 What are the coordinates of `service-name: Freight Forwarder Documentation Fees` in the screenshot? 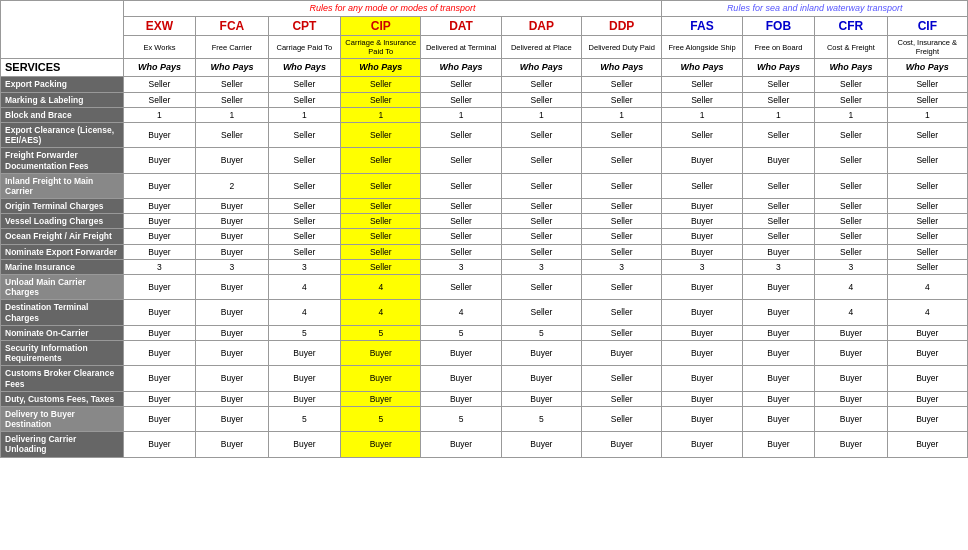 It's located at (62, 160).